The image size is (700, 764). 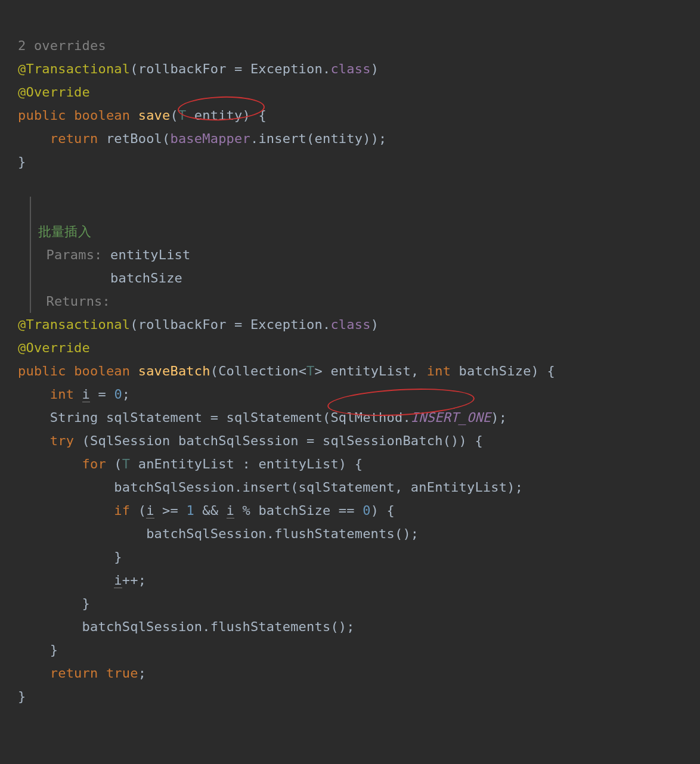 What do you see at coordinates (383, 441) in the screenshot?
I see `call-sqlSessionBatch: sqlSessionBatch` at bounding box center [383, 441].